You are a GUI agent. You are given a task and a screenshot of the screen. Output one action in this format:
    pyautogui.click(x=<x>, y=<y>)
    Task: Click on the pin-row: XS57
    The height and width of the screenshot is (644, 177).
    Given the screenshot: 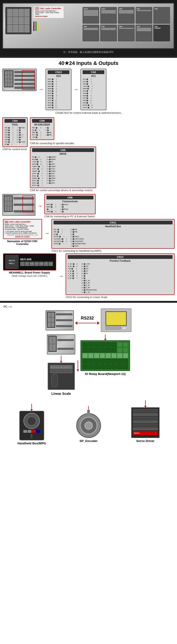 What is the action you would take?
    pyautogui.click(x=94, y=94)
    